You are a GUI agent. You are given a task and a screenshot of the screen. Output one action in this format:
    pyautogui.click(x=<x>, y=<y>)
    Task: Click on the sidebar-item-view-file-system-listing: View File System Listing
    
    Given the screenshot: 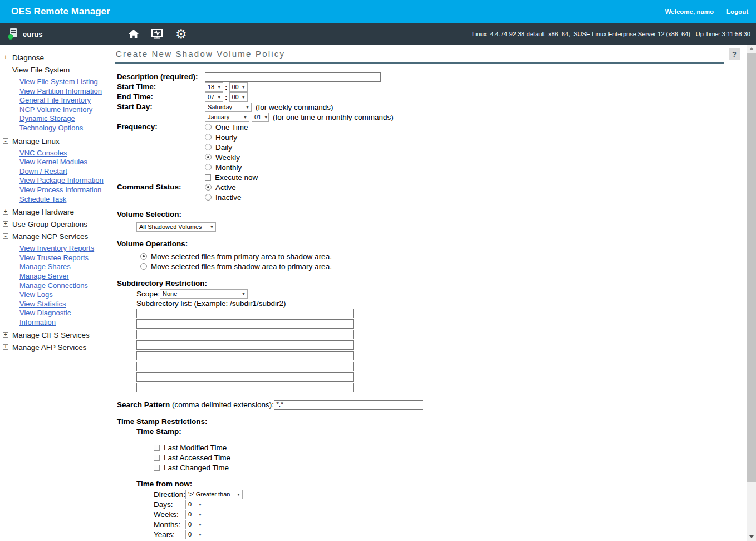 What is the action you would take?
    pyautogui.click(x=59, y=82)
    